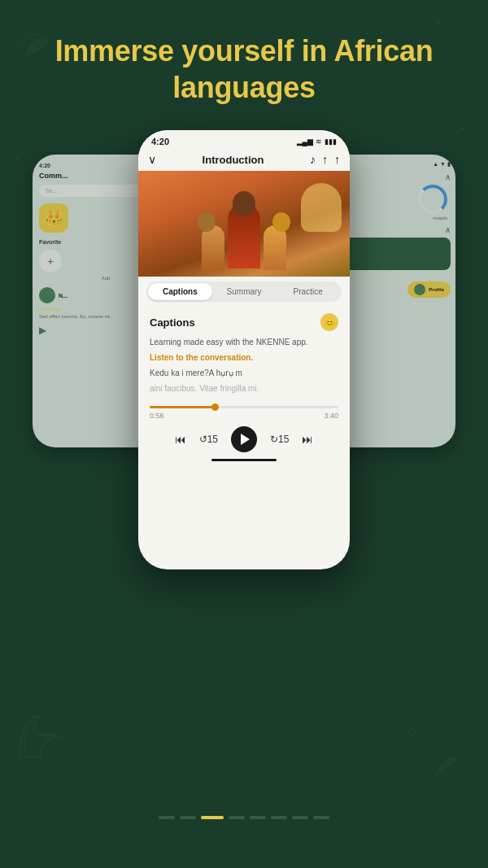  Describe the element at coordinates (208, 439) in the screenshot. I see `rewind-icon: ↺15` at that location.